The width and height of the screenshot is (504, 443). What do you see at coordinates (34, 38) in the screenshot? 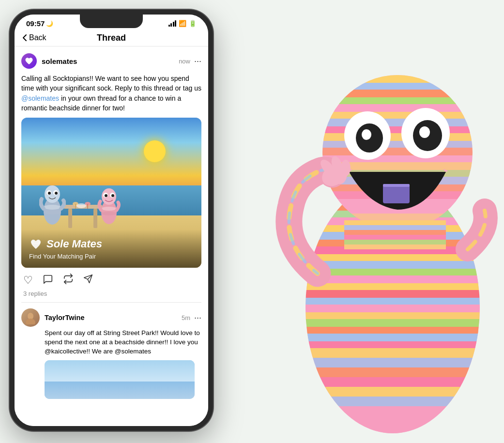
I see `back-button: Back` at bounding box center [34, 38].